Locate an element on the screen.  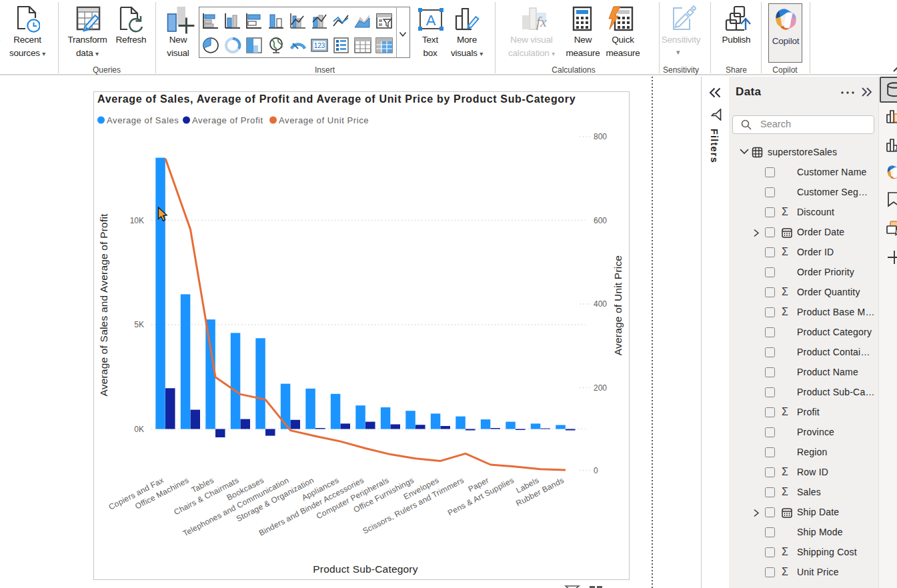
svg-text: 600 is located at coordinates (600, 221).